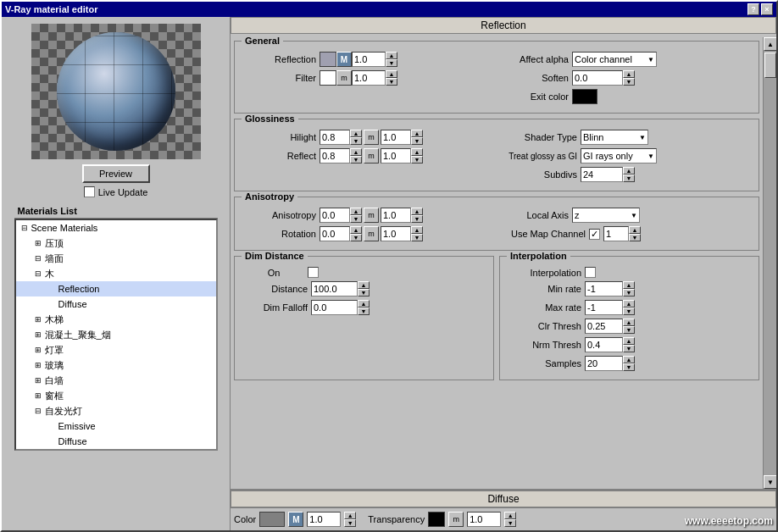  I want to click on hilight-spinner2: ▲ ▼, so click(417, 137).